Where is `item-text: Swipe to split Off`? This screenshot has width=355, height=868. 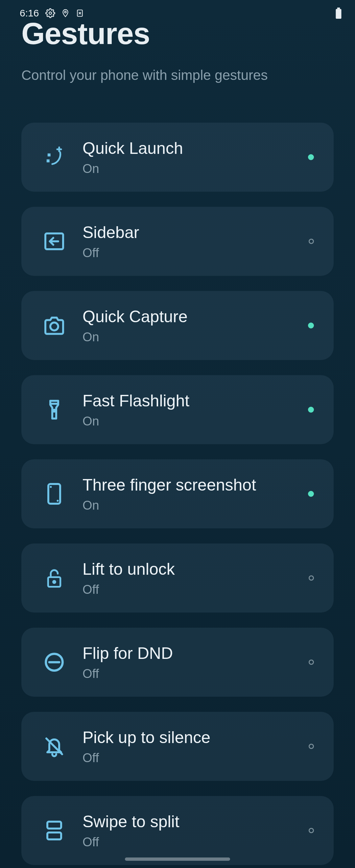 item-text: Swipe to split Off is located at coordinates (187, 831).